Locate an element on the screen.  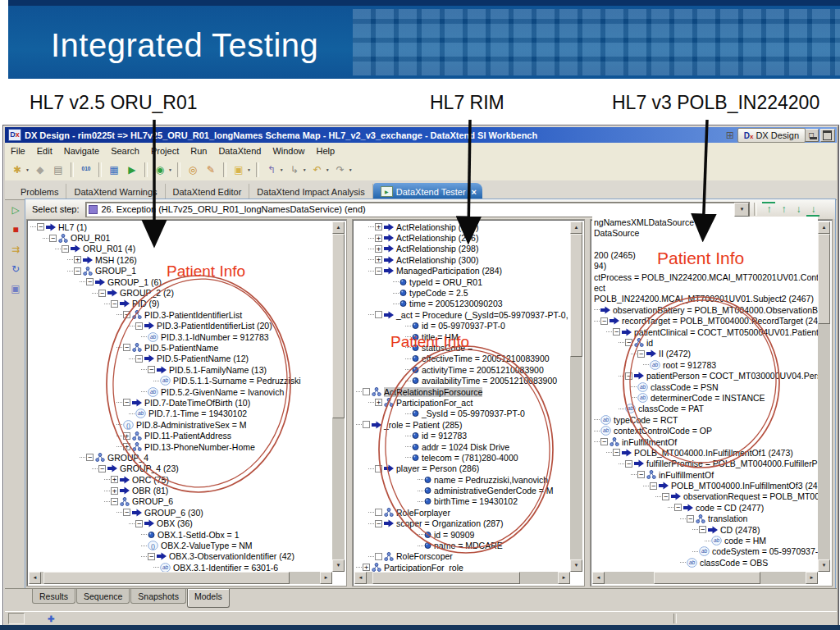
tree-node-label: OBX.3.1-Identifier = 6301-6 is located at coordinates (226, 568).